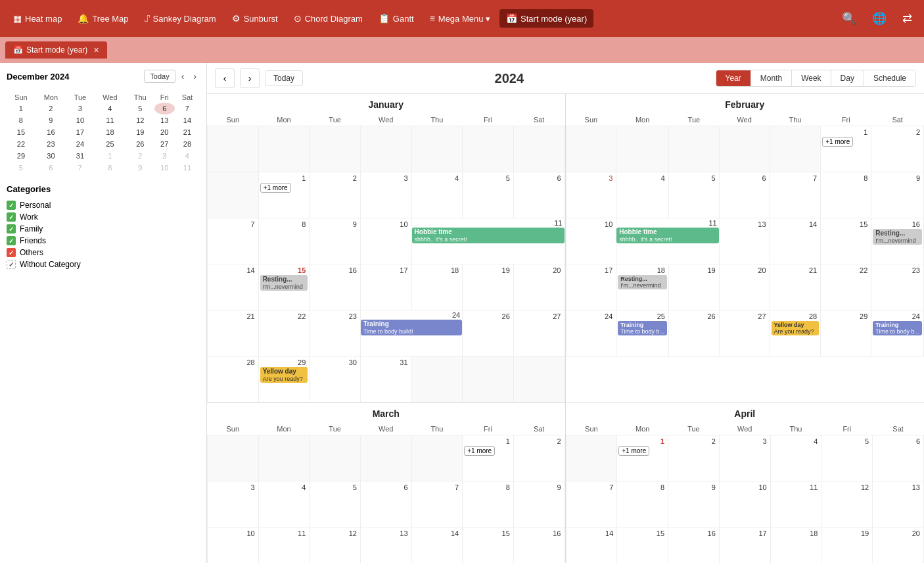  What do you see at coordinates (796, 458) in the screenshot?
I see `apr-4: 4` at bounding box center [796, 458].